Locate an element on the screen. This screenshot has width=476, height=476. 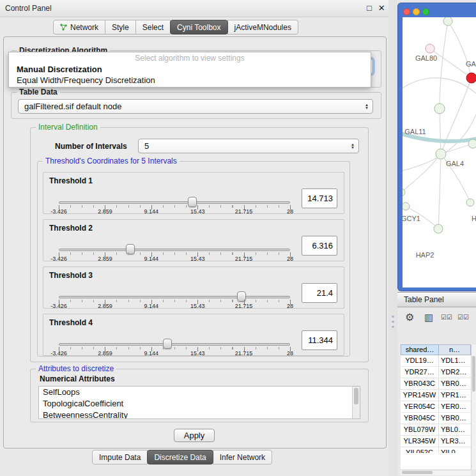
table-vertical-scrollbar is located at coordinates (473, 407).